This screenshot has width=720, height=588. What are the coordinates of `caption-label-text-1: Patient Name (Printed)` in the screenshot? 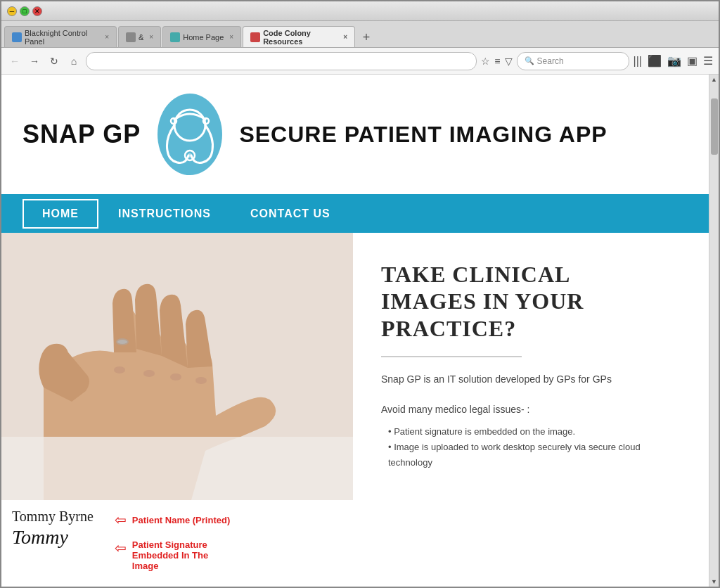 It's located at (181, 520).